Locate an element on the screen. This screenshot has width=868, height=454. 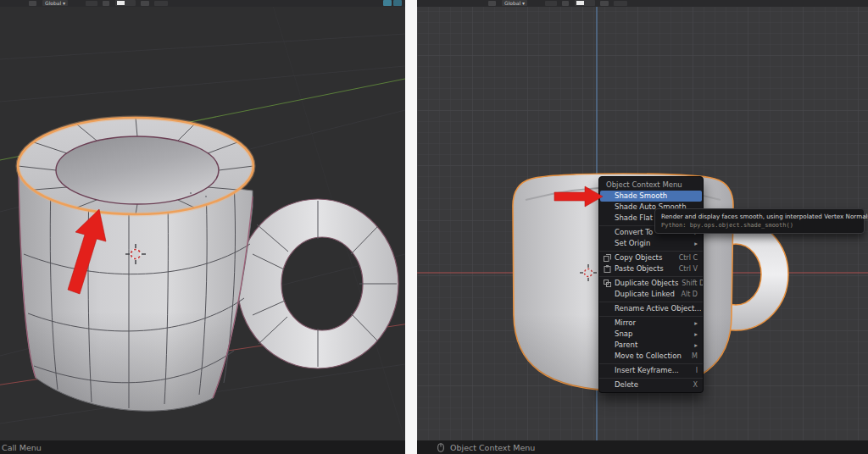
menu-item-delete: Delete X is located at coordinates (651, 385).